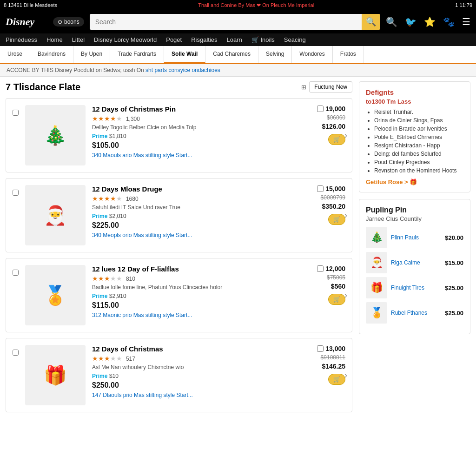  Describe the element at coordinates (226, 22) in the screenshot. I see `search-input` at that location.